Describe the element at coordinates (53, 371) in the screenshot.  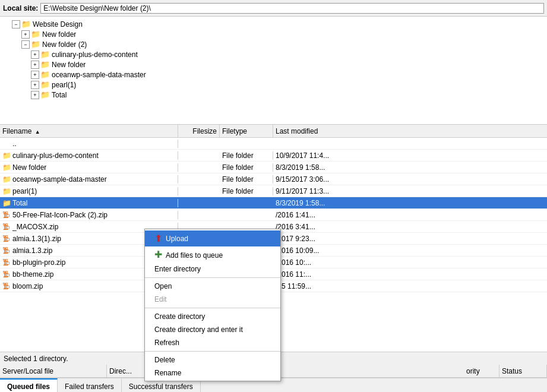
I see `bottom-col-server: Server/Local file` at that location.